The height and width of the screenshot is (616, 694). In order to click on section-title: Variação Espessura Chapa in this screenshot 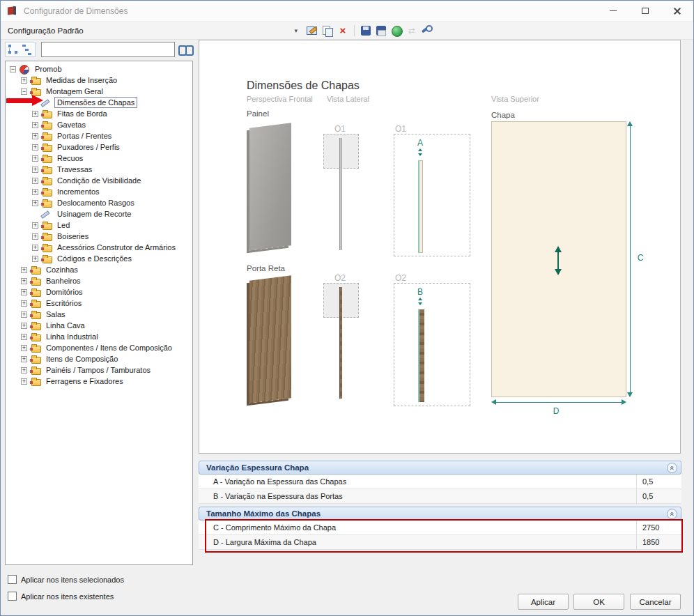, I will do `click(258, 468)`.